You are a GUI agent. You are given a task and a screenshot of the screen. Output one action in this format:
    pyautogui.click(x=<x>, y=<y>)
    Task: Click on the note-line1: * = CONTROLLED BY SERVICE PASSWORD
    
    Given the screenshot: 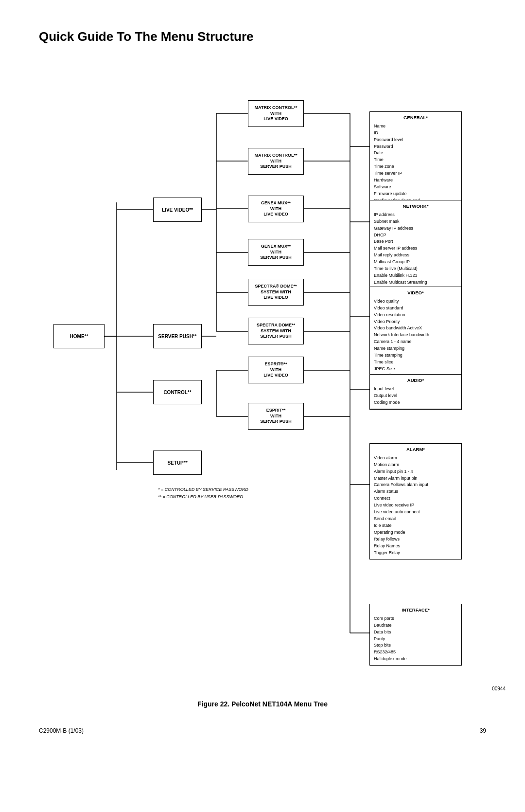 What is the action you would take?
    pyautogui.click(x=203, y=489)
    